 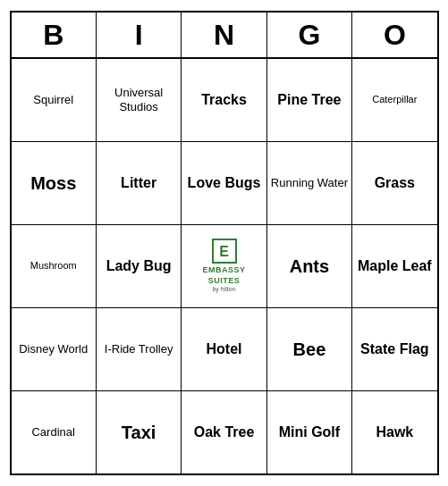 I want to click on cell-text: Squirrel, so click(x=54, y=100).